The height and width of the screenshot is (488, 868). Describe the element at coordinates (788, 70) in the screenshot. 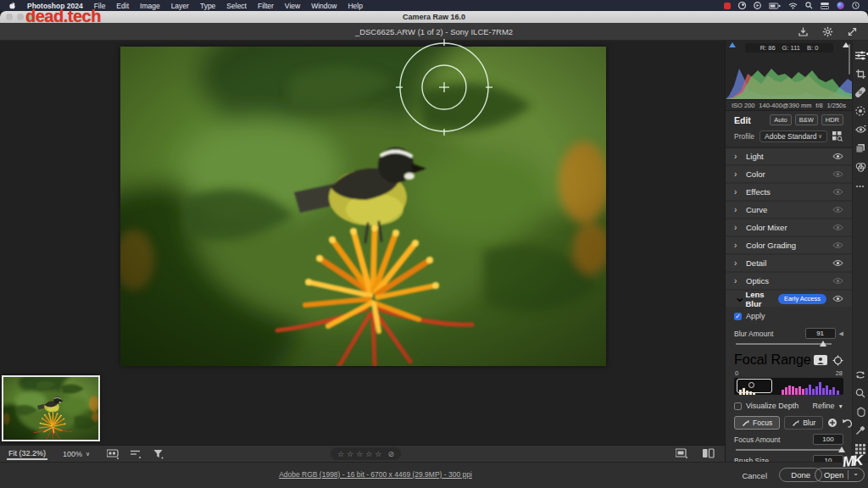

I see `histogram: R: 86G: 111B: 0` at that location.